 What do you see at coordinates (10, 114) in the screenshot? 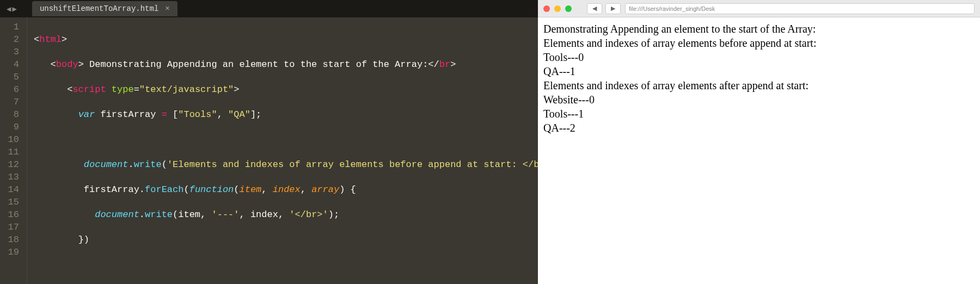
I see `line-number: 8` at bounding box center [10, 114].